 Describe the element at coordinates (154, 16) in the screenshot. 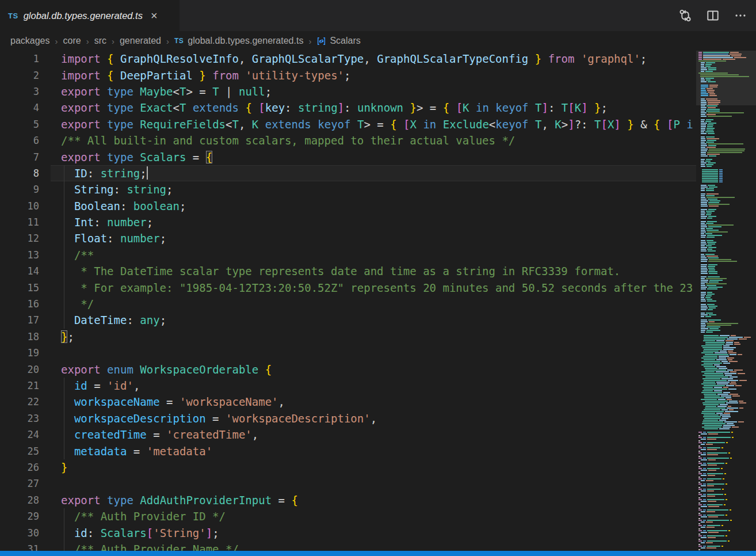

I see `close-tab-icon: ×` at that location.